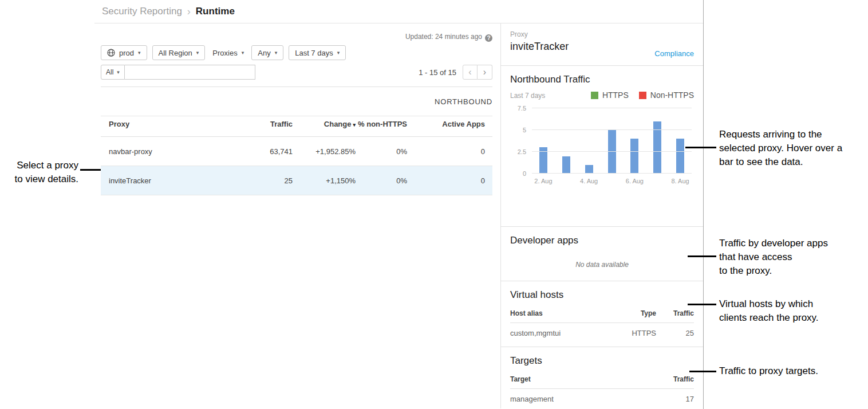 The height and width of the screenshot is (409, 868). What do you see at coordinates (450, 127) in the screenshot?
I see `column-header-active-apps: Active Apps` at bounding box center [450, 127].